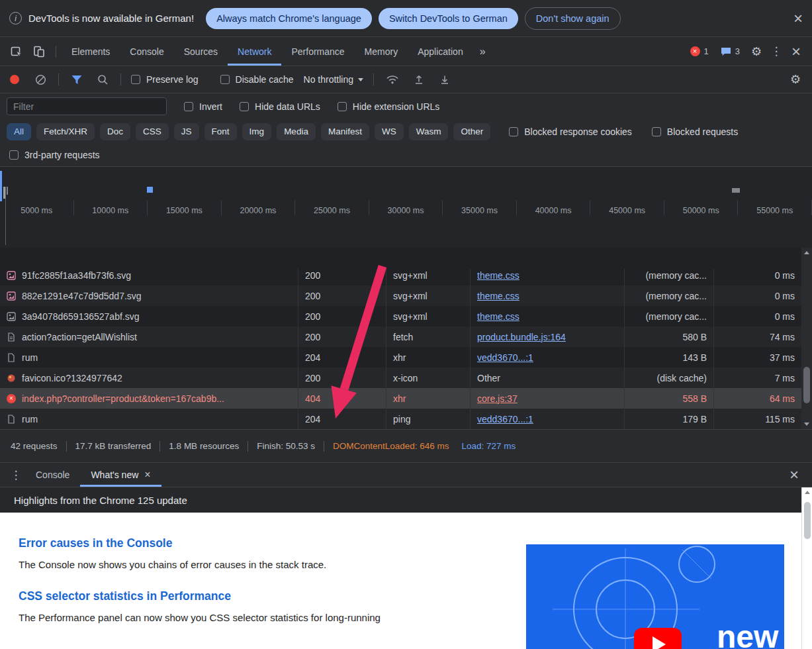 This screenshot has height=649, width=812. I want to click on drawer-tab-console: Console, so click(53, 475).